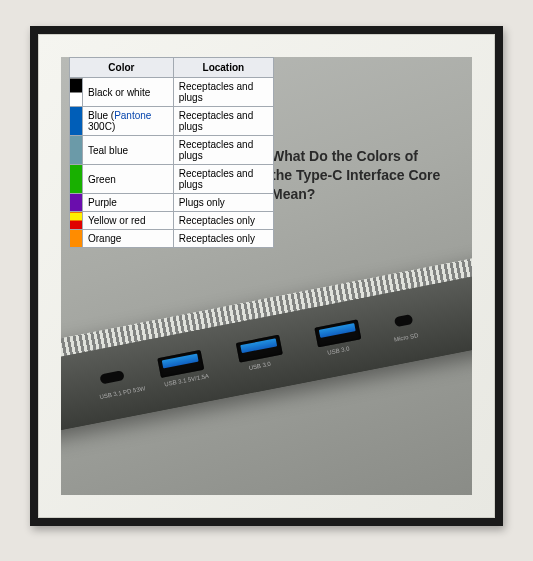 This screenshot has width=533, height=561. Describe the element at coordinates (172, 203) in the screenshot. I see `table-row: PurplePlugs only` at that location.